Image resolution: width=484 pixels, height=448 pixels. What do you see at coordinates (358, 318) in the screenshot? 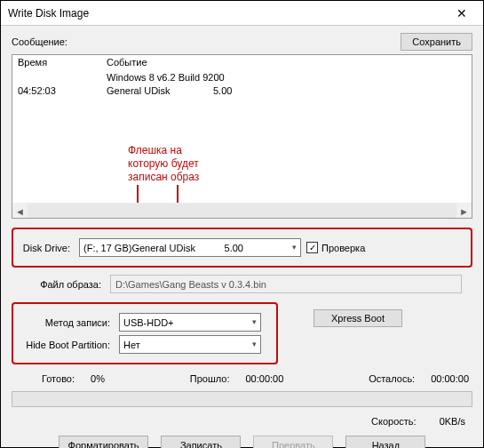
I see `xpress-boot-button: Xpress Boot` at bounding box center [358, 318].